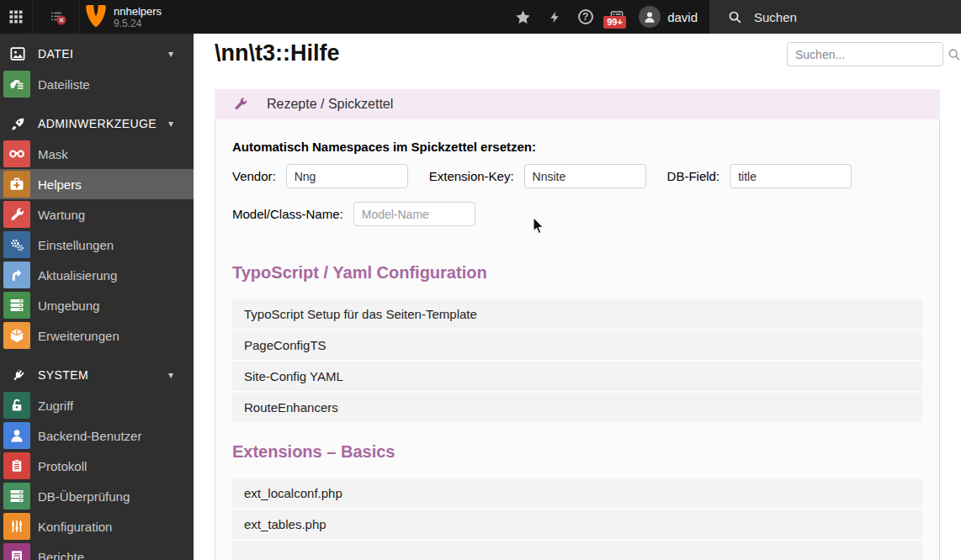 This screenshot has width=961, height=560. Describe the element at coordinates (577, 377) in the screenshot. I see `accordion-item: Site-Config YAML` at that location.